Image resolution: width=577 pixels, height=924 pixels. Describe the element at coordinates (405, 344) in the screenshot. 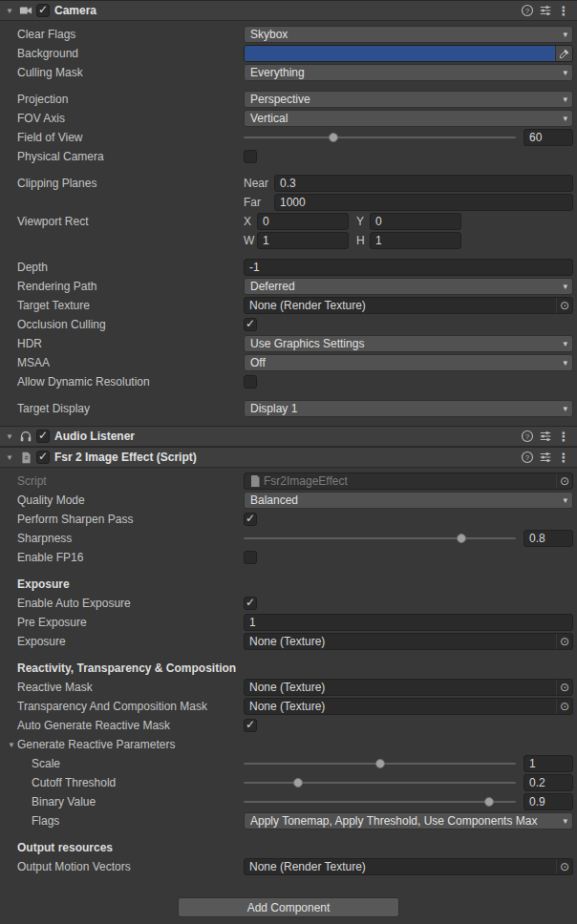

I see `dropdown-value: Use Graphics Settings` at that location.